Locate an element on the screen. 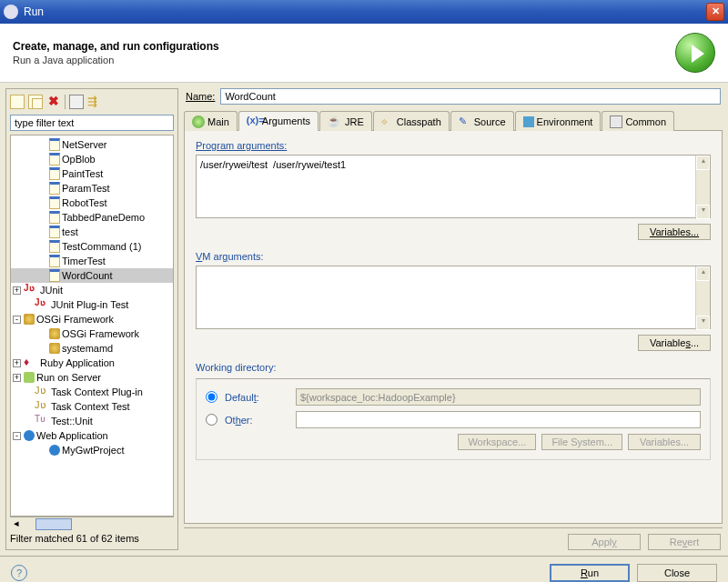 Image resolution: width=728 pixels, height=582 pixels. close-button: Close is located at coordinates (677, 573).